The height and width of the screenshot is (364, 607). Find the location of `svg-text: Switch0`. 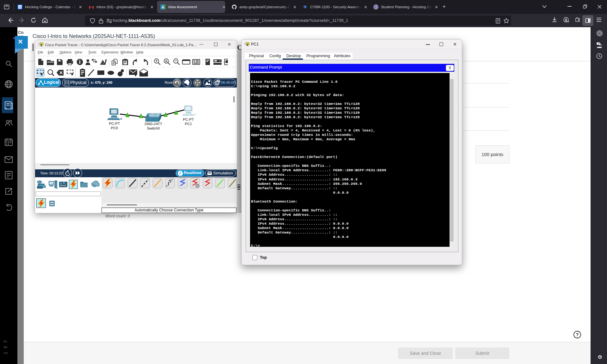

svg-text: Switch0 is located at coordinates (153, 128).